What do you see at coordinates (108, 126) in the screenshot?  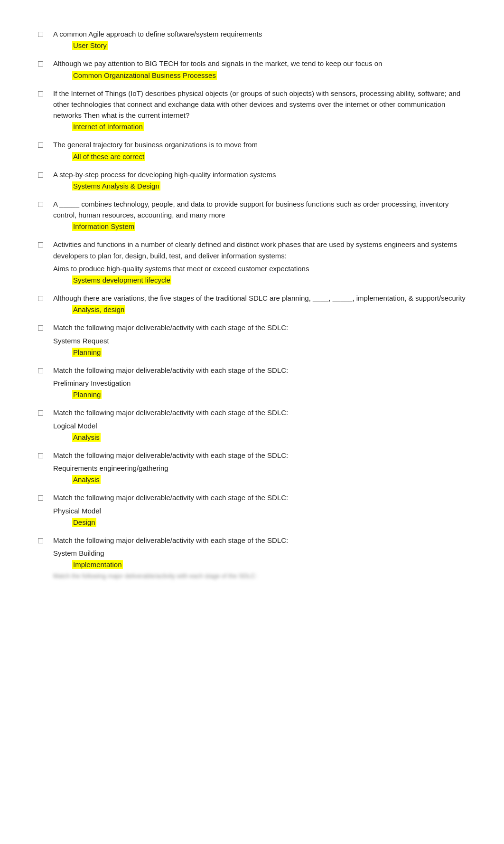 I see `highlighted-answer: Internet of Information` at bounding box center [108, 126].